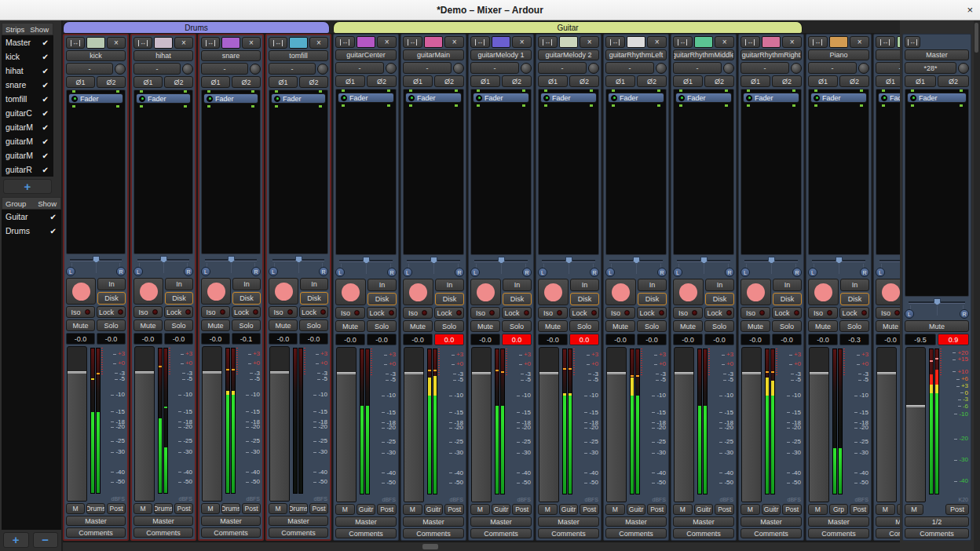 The height and width of the screenshot is (551, 980). What do you see at coordinates (27, 85) in the screenshot?
I see `strips-list-item: snare✔` at bounding box center [27, 85].